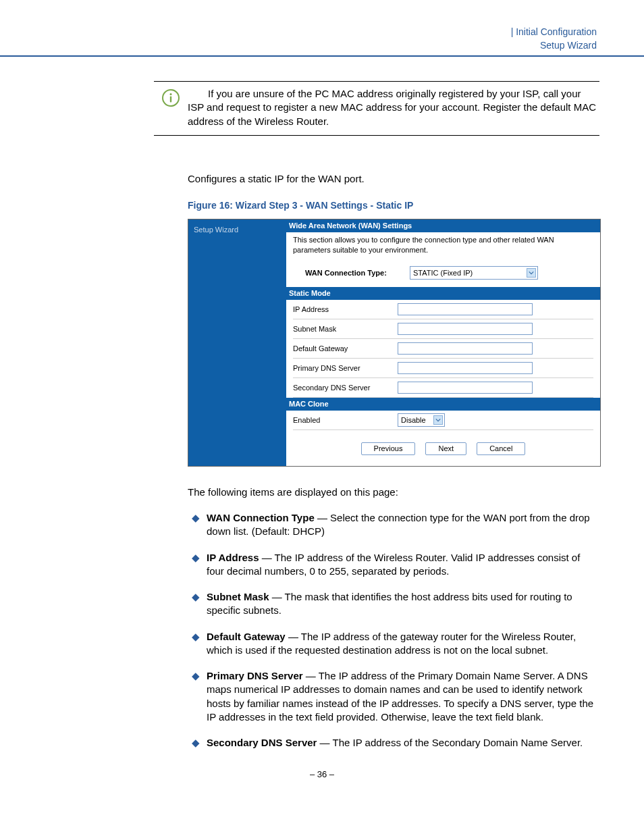 This screenshot has height=834, width=644. Describe the element at coordinates (238, 230) in the screenshot. I see `sidebar-item-setup-wizard: Setup Wizard` at that location.